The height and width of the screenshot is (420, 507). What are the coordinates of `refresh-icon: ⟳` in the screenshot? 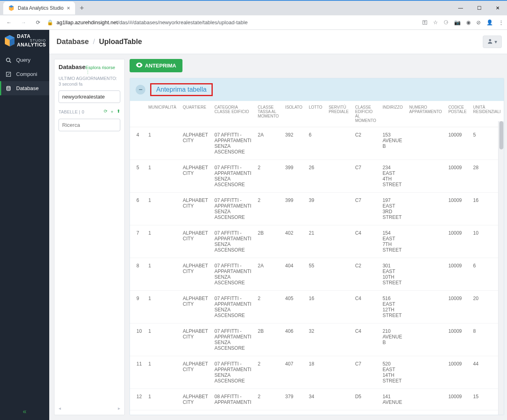 It's located at (106, 111).